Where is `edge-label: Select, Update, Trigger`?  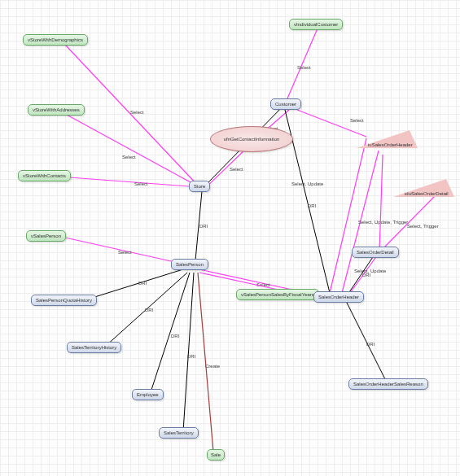
edge-label: Select, Update, Trigger is located at coordinates (383, 222).